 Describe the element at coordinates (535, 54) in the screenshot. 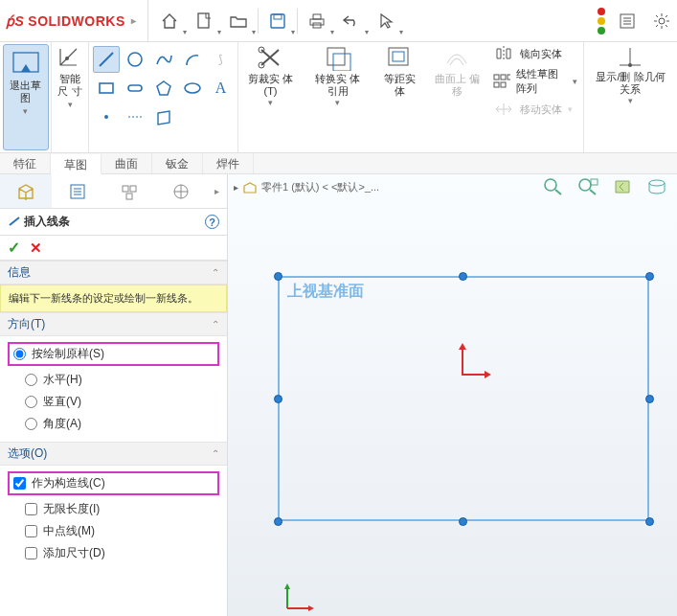

I see `mirror-entities-button: 镜向实体` at that location.